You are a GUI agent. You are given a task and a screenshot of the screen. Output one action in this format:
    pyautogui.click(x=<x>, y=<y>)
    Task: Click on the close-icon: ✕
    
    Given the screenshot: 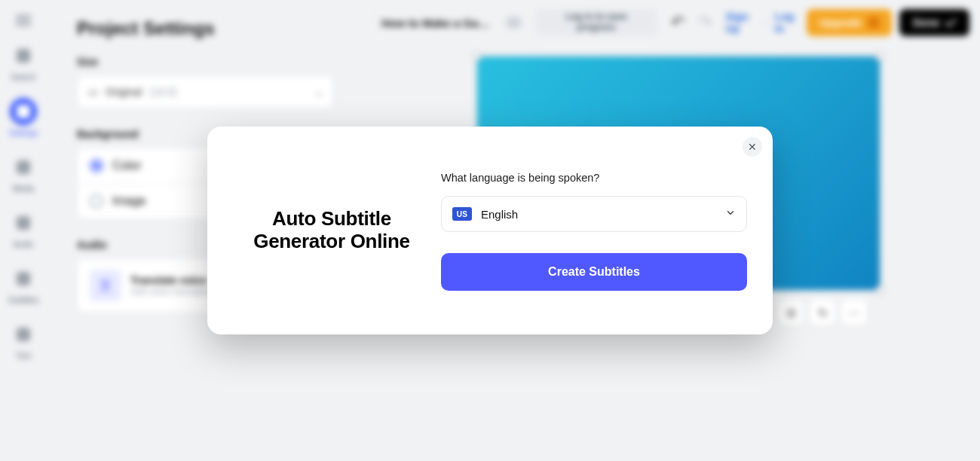 What is the action you would take?
    pyautogui.click(x=752, y=147)
    